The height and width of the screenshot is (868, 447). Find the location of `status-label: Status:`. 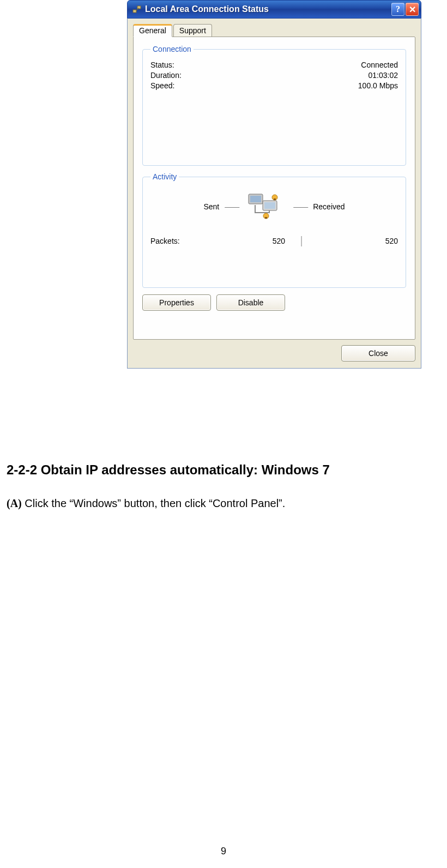

status-label: Status: is located at coordinates (162, 65).